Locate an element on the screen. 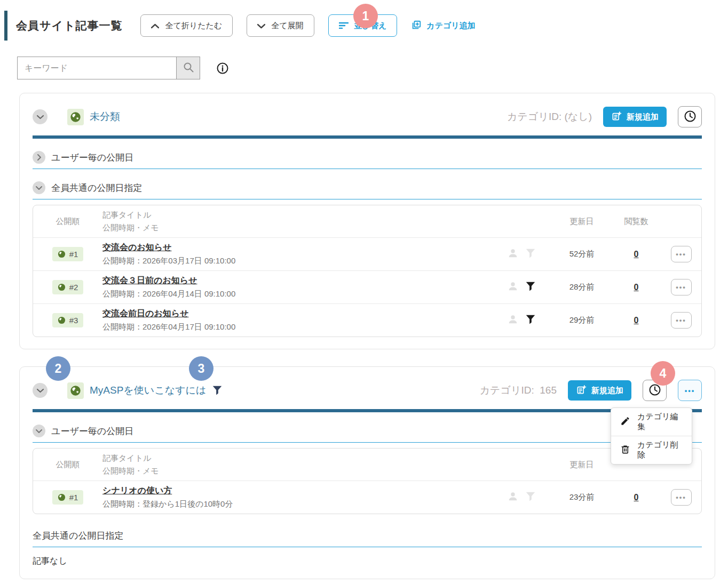  category-more-button: ••• is located at coordinates (690, 390).